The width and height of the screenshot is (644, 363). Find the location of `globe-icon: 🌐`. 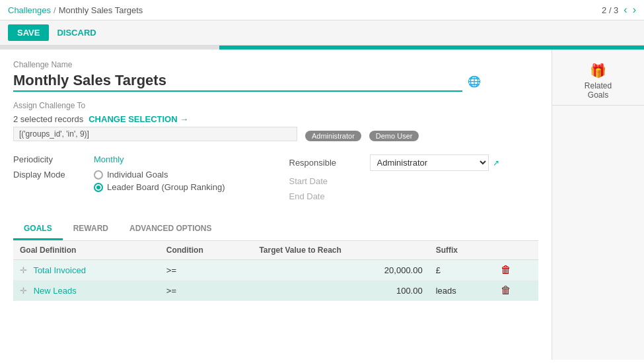

globe-icon: 🌐 is located at coordinates (474, 82).